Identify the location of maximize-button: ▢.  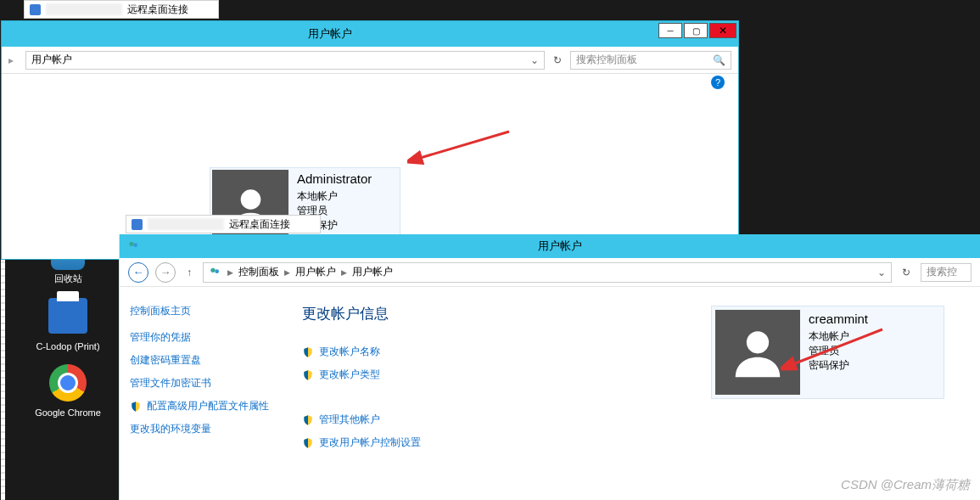
(696, 31).